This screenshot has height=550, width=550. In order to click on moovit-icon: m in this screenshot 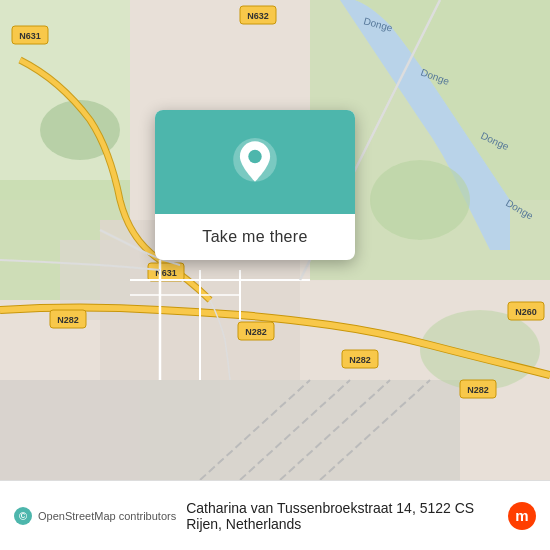, I will do `click(522, 516)`.